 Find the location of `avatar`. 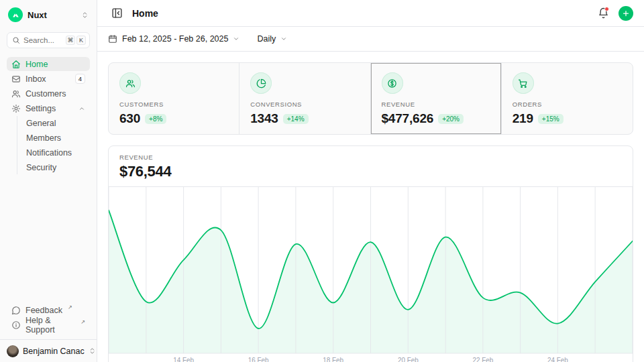

avatar is located at coordinates (13, 351).